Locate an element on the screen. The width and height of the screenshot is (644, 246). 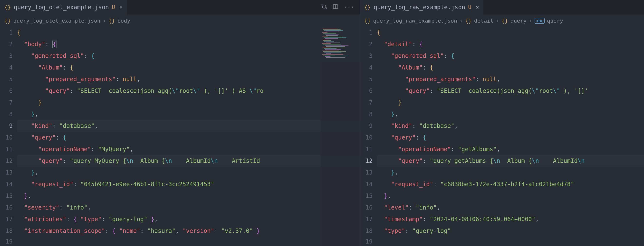
editor-toolbar: ··· is located at coordinates (340, 7).